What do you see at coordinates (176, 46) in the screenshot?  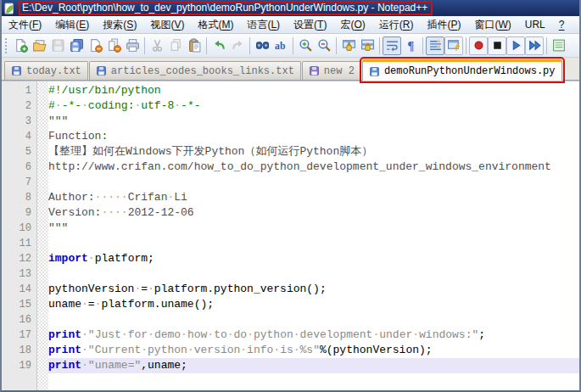 I see `copy-icon` at bounding box center [176, 46].